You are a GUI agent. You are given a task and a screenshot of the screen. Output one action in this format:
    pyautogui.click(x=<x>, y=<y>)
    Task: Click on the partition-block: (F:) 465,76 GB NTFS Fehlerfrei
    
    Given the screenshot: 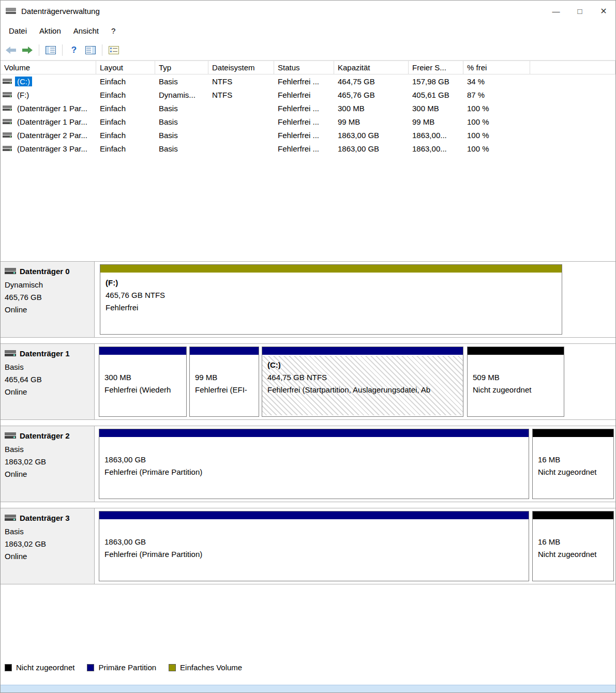 What is the action you would take?
    pyautogui.click(x=331, y=299)
    